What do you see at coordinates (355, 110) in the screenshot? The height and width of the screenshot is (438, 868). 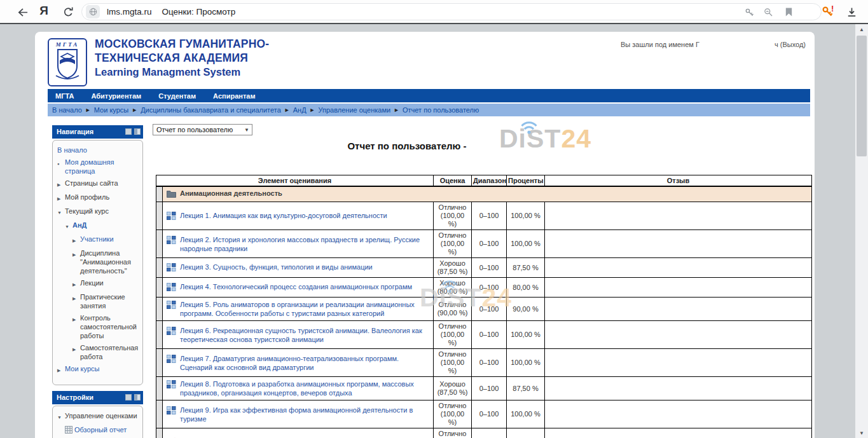 I see `breadcrumb-link: Управление оценками` at bounding box center [355, 110].